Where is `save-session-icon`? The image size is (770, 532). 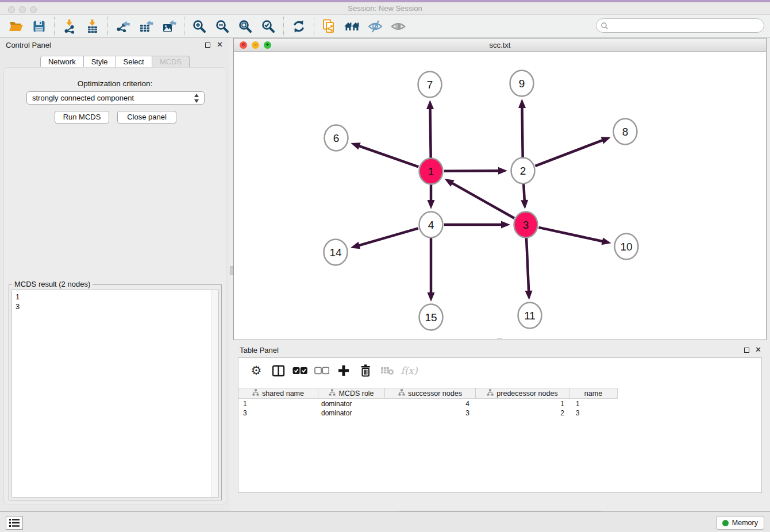 save-session-icon is located at coordinates (39, 26).